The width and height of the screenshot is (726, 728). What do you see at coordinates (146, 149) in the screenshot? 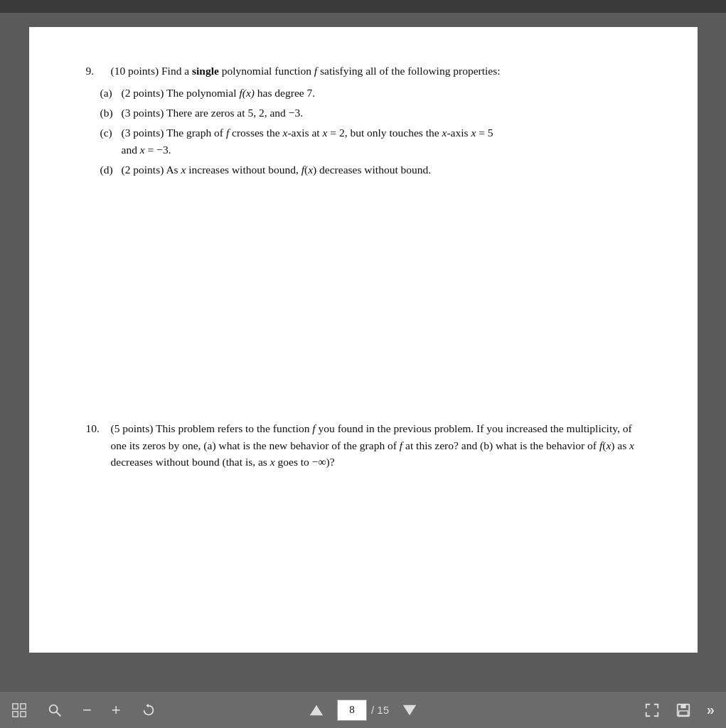
I see `q9c-line2: and x = −3.` at bounding box center [146, 149].